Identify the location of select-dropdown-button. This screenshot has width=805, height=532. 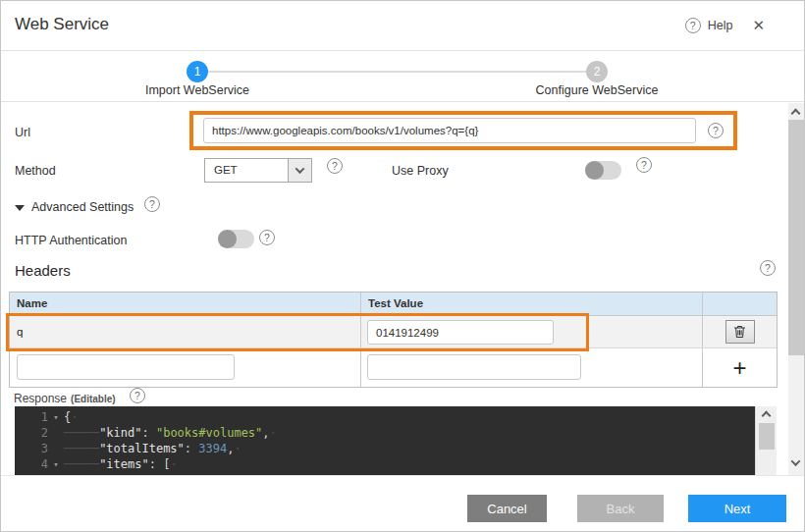
(299, 171).